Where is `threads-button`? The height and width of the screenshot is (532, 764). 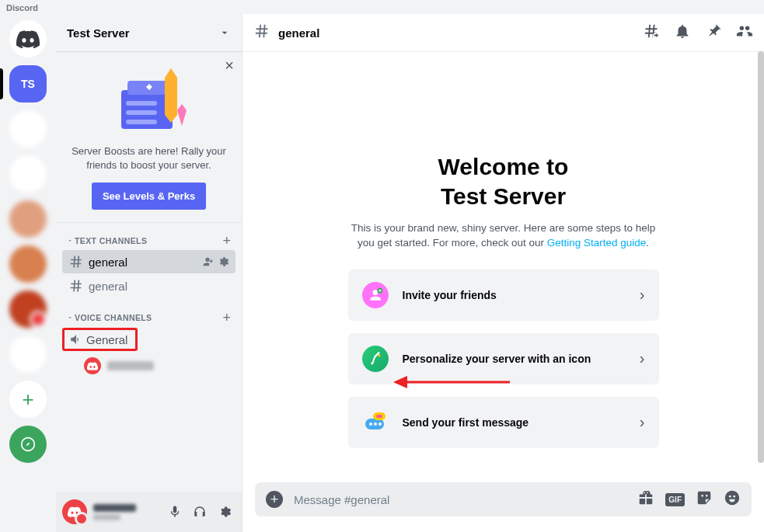 threads-button is located at coordinates (651, 33).